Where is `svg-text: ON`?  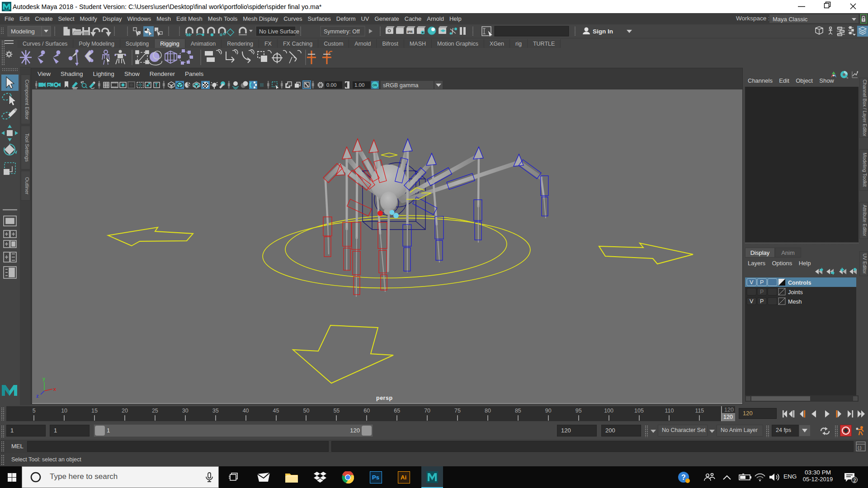 svg-text: ON is located at coordinates (375, 85).